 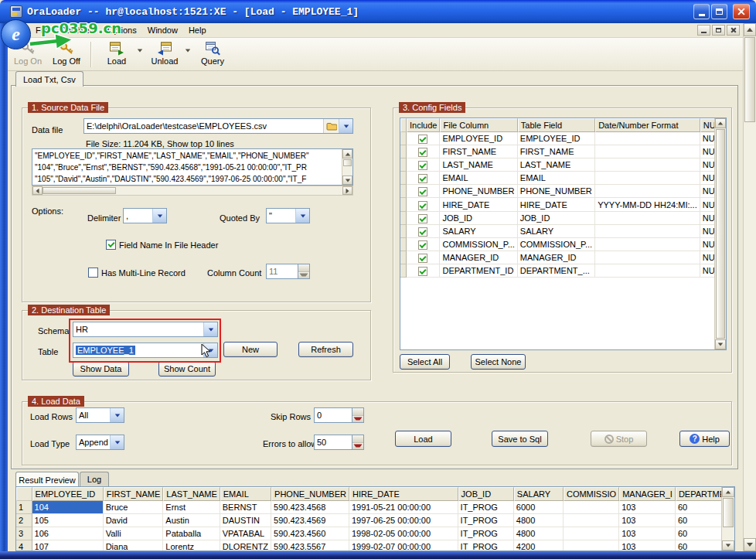 I want to click on delimiter-dropdown-button, so click(x=159, y=216).